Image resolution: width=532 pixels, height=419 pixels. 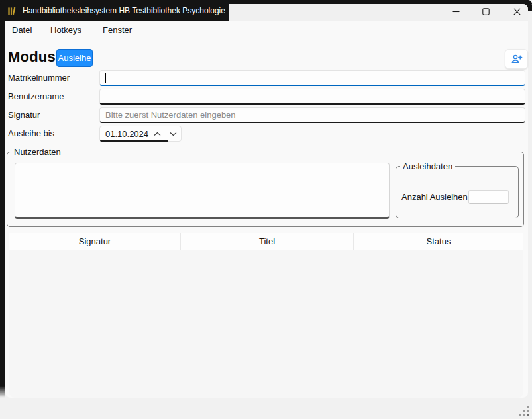 I want to click on menu-item-fenster: Fenster, so click(x=117, y=30).